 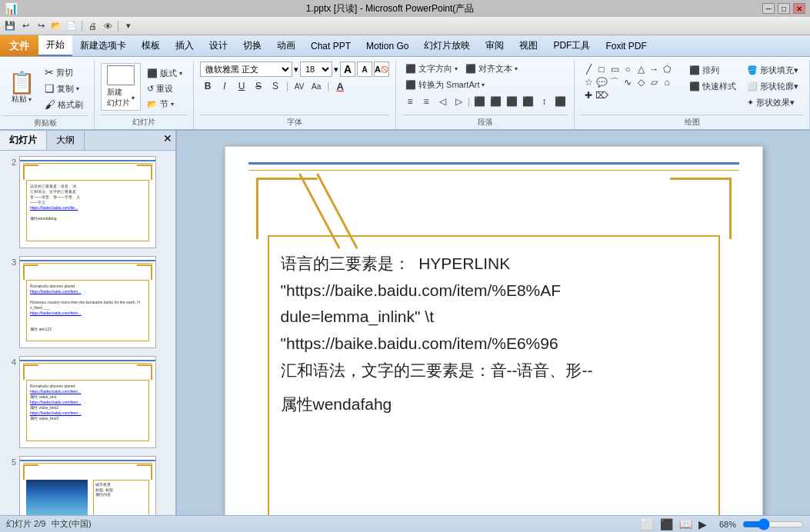 What do you see at coordinates (641, 82) in the screenshot?
I see `diamond-shape: ◇` at bounding box center [641, 82].